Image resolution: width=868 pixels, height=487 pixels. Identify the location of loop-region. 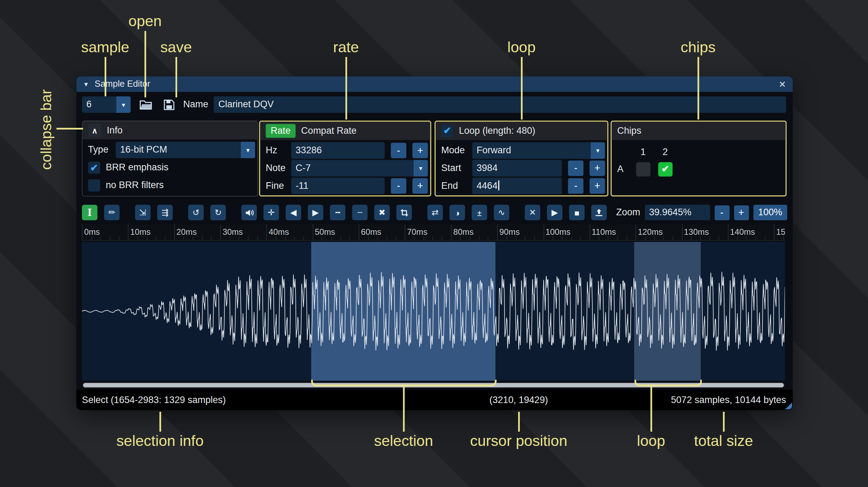
(668, 311).